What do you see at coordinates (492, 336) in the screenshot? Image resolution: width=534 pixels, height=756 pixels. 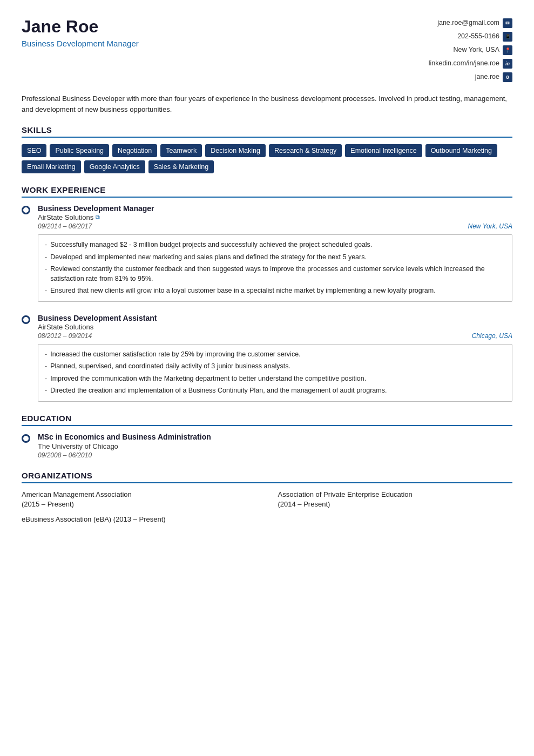 I see `job-location: Chicago, USA` at bounding box center [492, 336].